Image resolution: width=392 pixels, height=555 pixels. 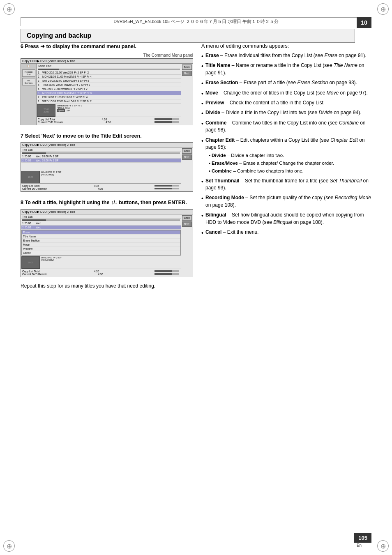 What do you see at coordinates (288, 163) in the screenshot?
I see `chapter-edit-subbullets: Divide – Divide a chapter into two. Eras…` at bounding box center [288, 163].